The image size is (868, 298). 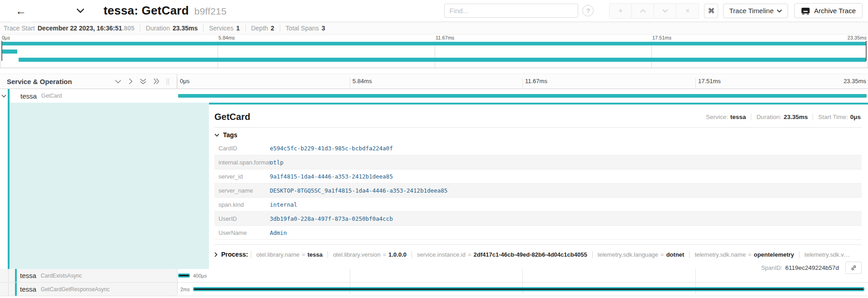 I want to click on detail-meta: Service:tessa Duration:23.35ms Start Tim…, so click(x=781, y=117).